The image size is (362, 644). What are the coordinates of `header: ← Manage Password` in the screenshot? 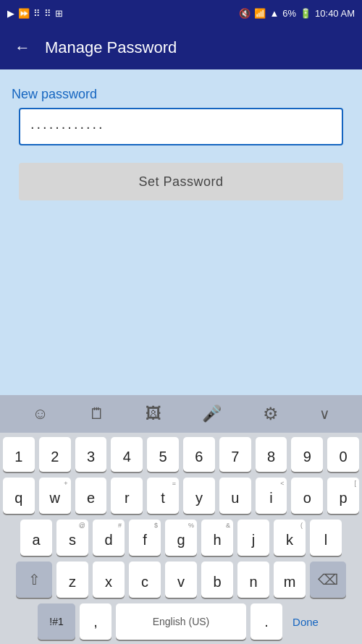 It's located at (181, 48).